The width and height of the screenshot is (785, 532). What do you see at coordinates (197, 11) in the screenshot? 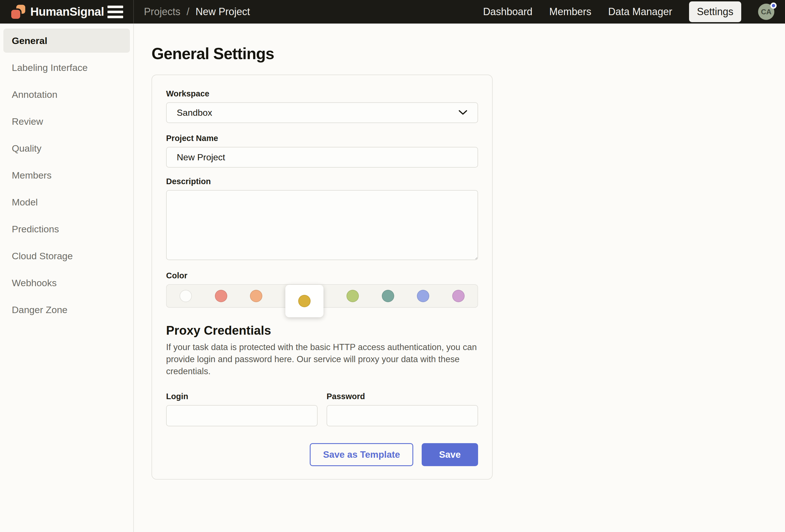
I see `breadcrumb: Projects / New Project` at bounding box center [197, 11].